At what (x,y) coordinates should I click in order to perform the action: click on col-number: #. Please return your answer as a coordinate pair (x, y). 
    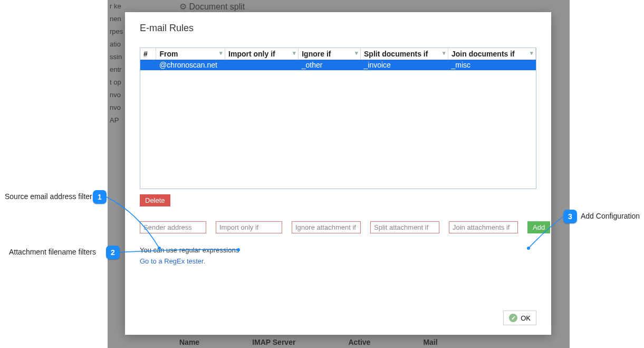
    Looking at the image, I should click on (148, 54).